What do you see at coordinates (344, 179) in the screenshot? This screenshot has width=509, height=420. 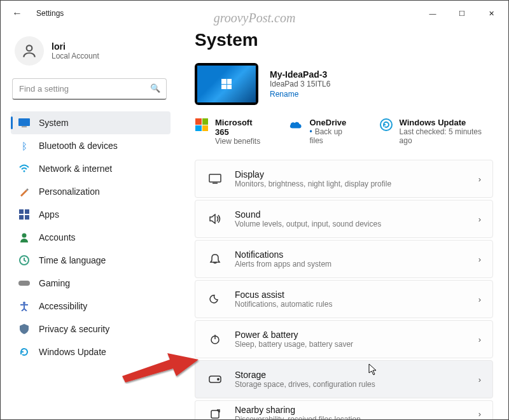 I see `settings-item-display: DisplayMonitors, brightness, night light…` at bounding box center [344, 179].